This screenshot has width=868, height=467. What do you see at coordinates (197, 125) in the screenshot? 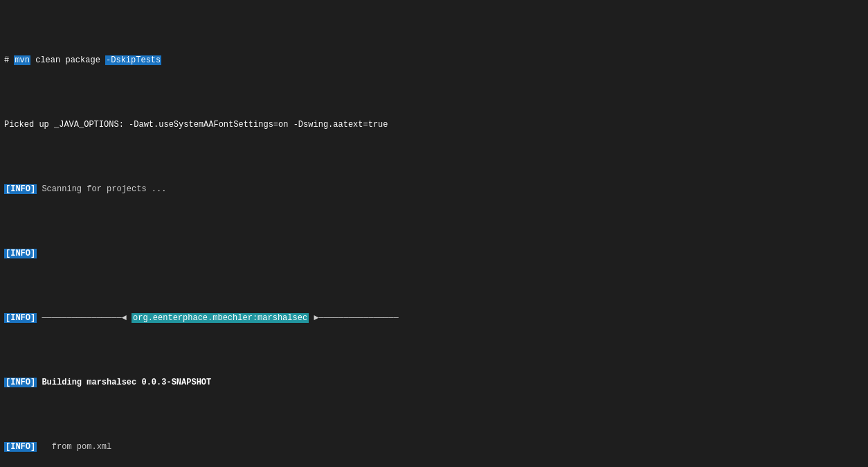
I see `java-opts: Picked up _JAVA_OPTIONS: -Dawt.useSystem…` at bounding box center [197, 125].